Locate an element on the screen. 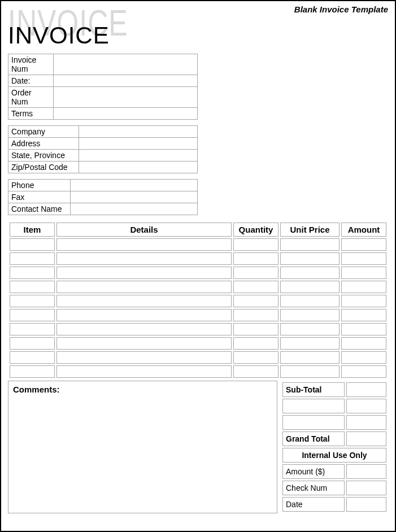 This screenshot has width=396, height=532. meta-label: Order Num is located at coordinates (31, 97).